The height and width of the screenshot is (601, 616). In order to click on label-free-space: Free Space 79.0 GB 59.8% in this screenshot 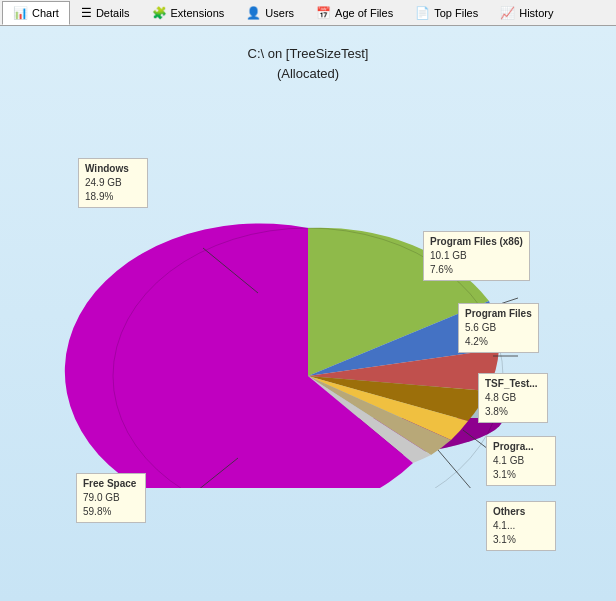, I will do `click(111, 498)`.